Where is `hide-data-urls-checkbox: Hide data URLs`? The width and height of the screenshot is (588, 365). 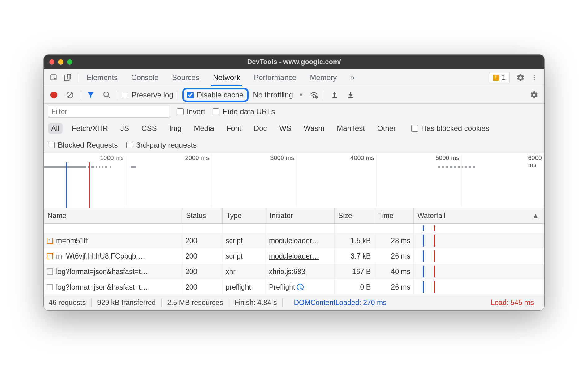 hide-data-urls-checkbox: Hide data URLs is located at coordinates (244, 112).